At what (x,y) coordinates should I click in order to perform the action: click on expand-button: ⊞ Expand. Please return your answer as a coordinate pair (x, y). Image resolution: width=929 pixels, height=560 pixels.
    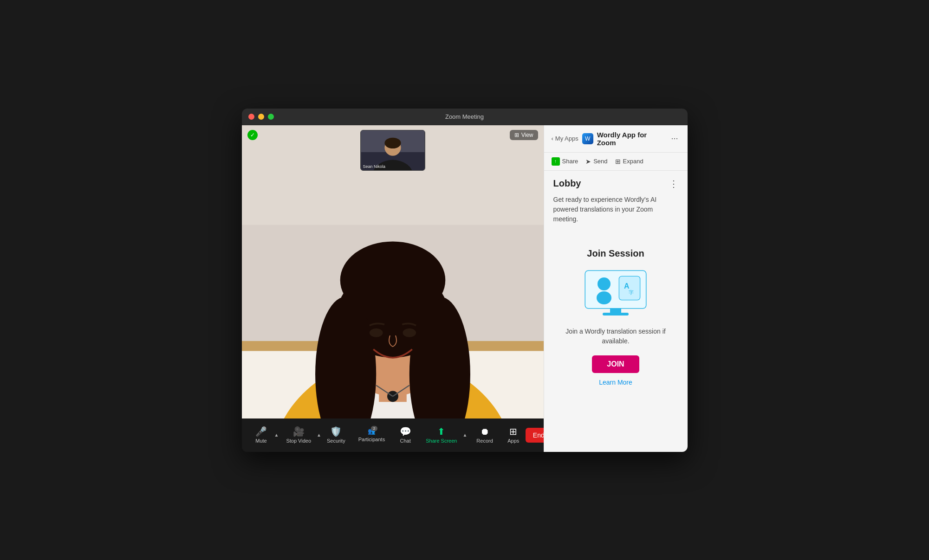
    Looking at the image, I should click on (630, 161).